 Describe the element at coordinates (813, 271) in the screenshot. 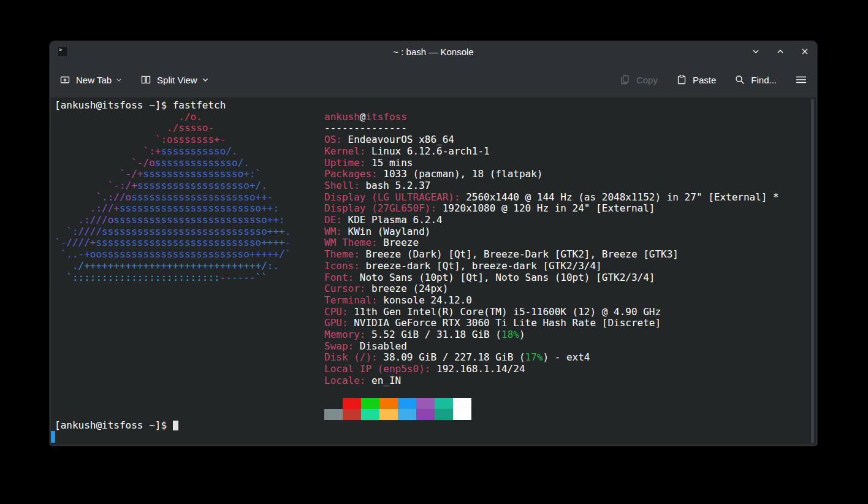

I see `scrollbar` at that location.